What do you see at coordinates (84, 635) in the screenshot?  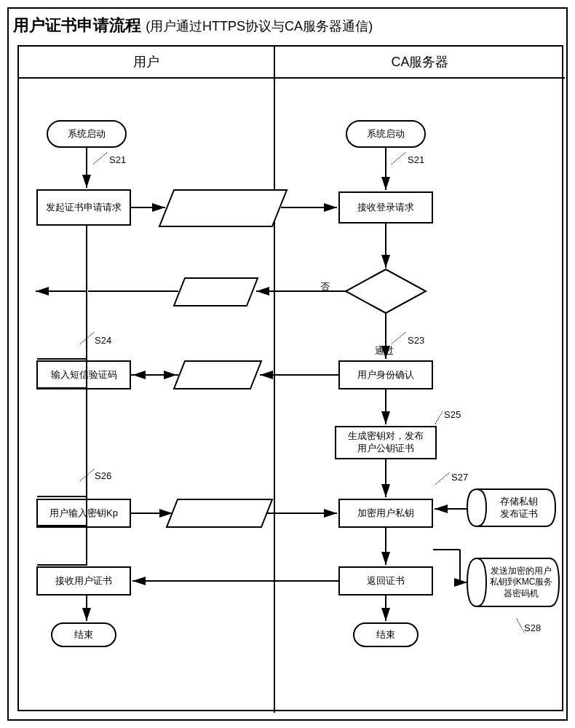 I see `user-end-terminator: 结束` at bounding box center [84, 635].